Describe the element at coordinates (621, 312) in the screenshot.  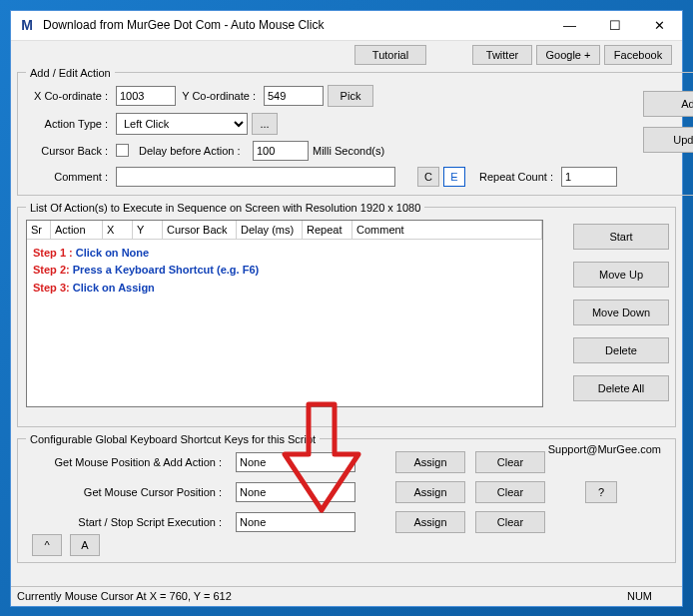
I see `move-down-button: Move Down` at that location.